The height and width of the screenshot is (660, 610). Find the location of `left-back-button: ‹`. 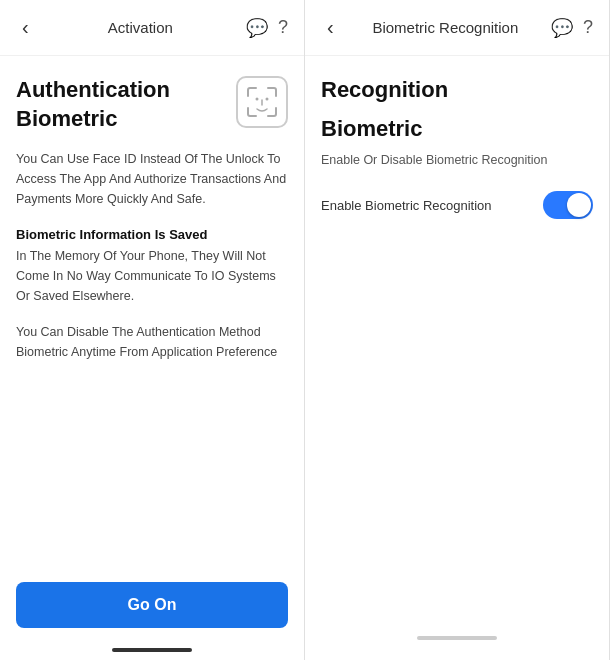

left-back-button: ‹ is located at coordinates (26, 28).